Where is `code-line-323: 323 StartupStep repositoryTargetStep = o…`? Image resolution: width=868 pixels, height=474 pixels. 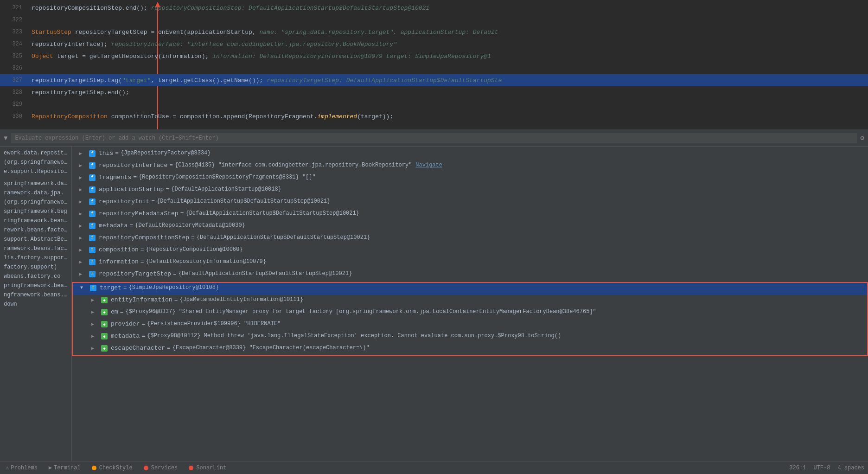 code-line-323: 323 StartupStep repositoryTargetStep = o… is located at coordinates (434, 32).